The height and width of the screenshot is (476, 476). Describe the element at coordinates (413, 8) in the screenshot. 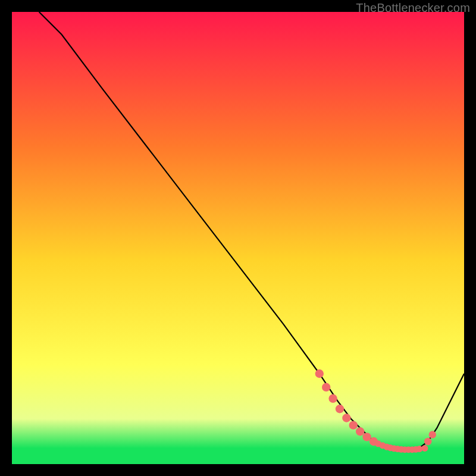

I see `attribution-label: TheBottlenecker.com` at that location.